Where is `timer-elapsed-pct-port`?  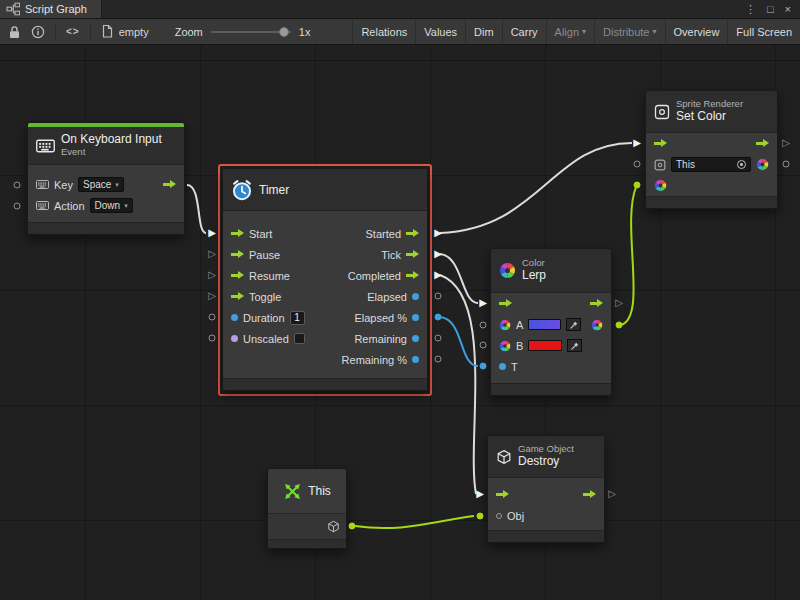
timer-elapsed-pct-port is located at coordinates (438, 318).